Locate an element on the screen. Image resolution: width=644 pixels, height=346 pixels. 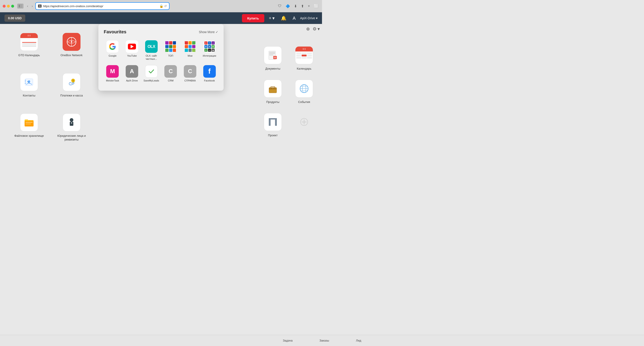
docs-label: Документы is located at coordinates (273, 69).